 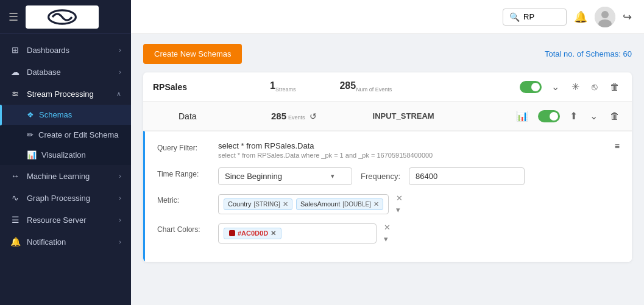 I want to click on color-container: #AC0D0D ✕, so click(x=297, y=234).